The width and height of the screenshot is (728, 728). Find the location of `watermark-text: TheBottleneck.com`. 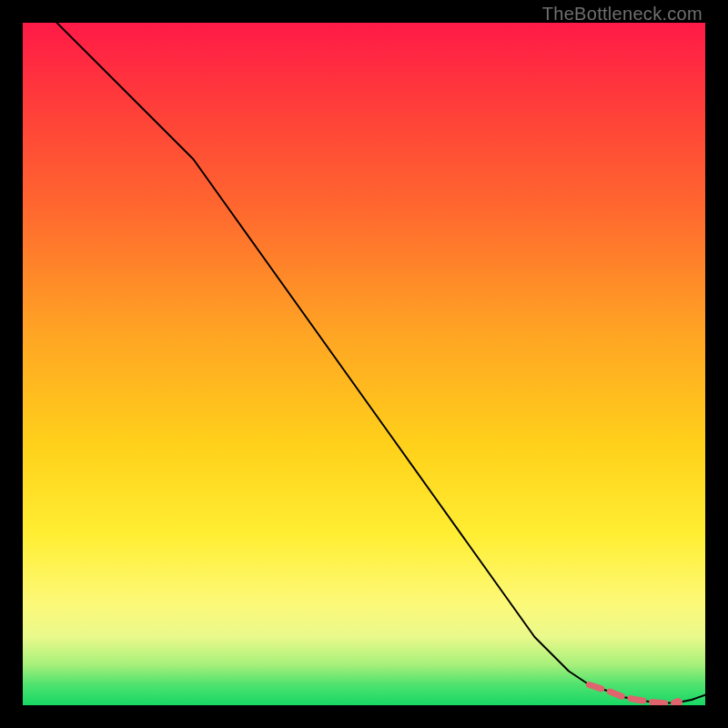

watermark-text: TheBottleneck.com is located at coordinates (622, 15).